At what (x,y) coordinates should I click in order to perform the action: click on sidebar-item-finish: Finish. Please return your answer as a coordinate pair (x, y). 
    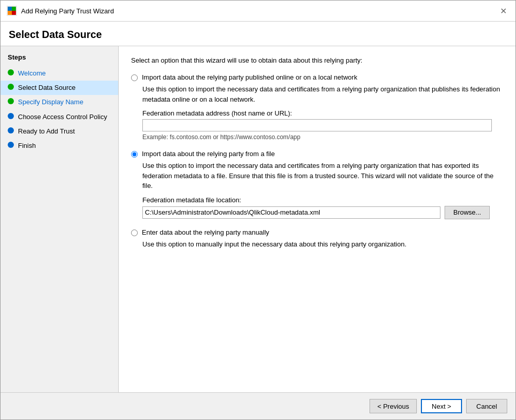
    Looking at the image, I should click on (60, 146).